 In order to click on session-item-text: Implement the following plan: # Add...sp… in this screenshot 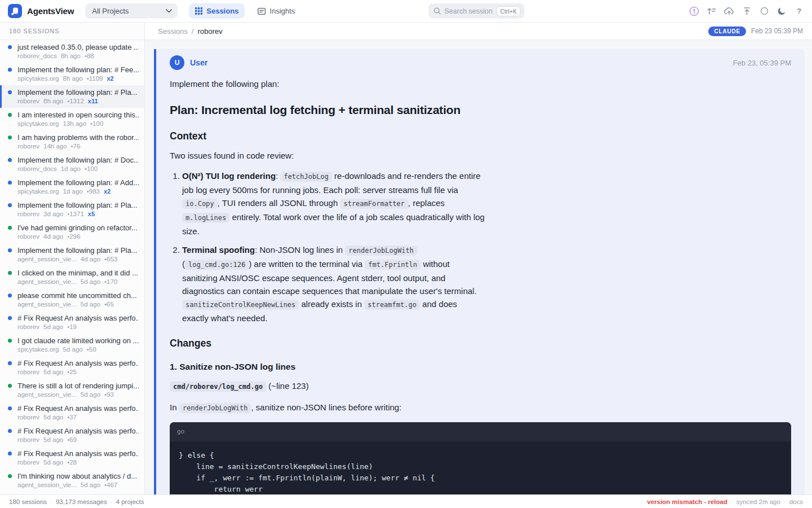, I will do `click(78, 187)`.